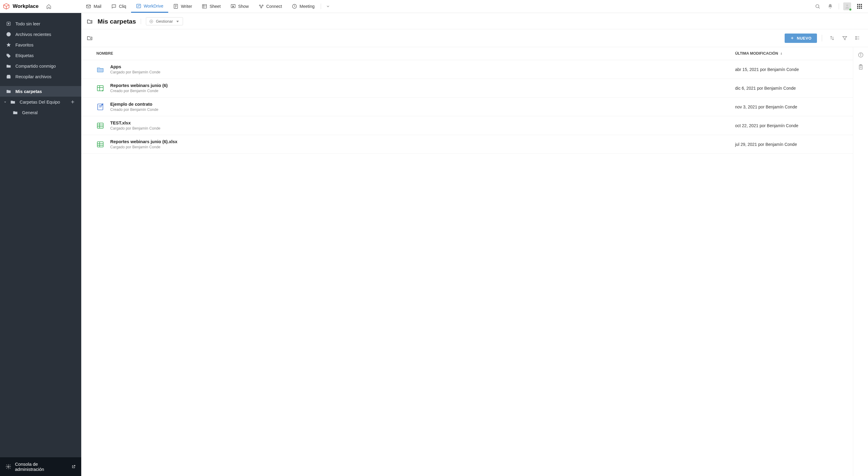 This screenshot has height=476, width=868. I want to click on page-voidheader: Mis carpetas Gestionar, so click(474, 21).